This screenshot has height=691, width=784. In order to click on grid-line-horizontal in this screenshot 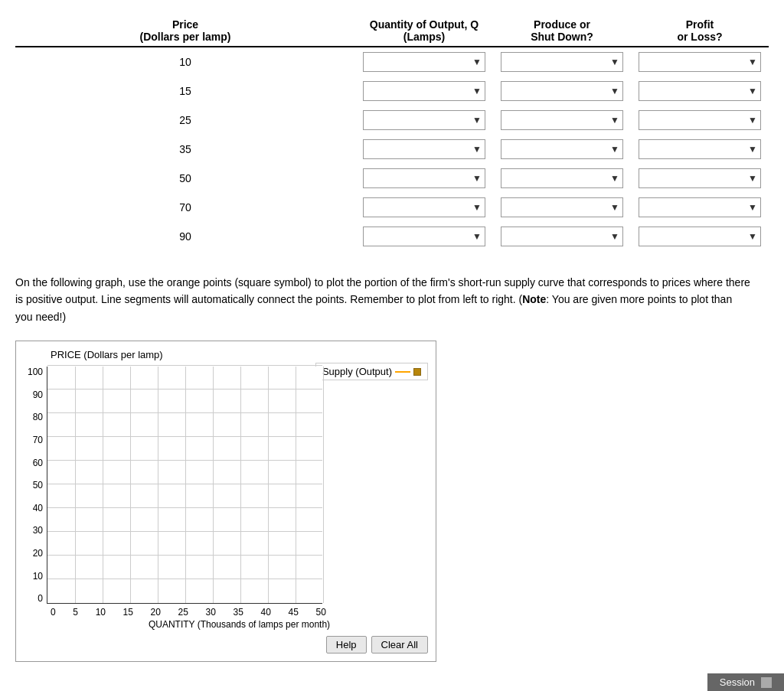, I will do `click(185, 366)`.